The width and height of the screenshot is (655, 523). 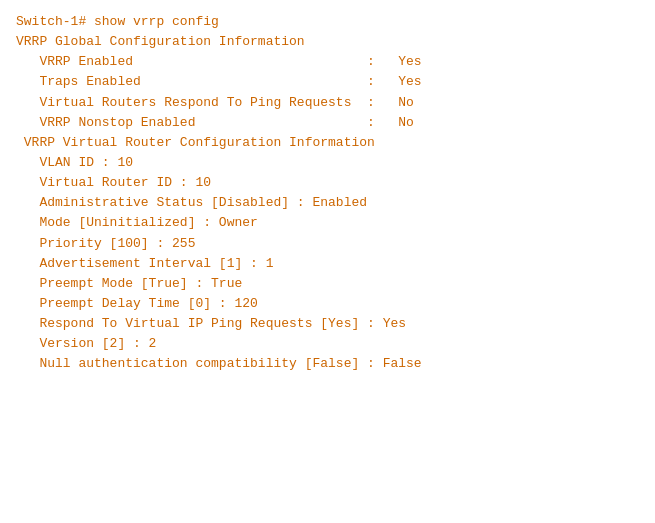 What do you see at coordinates (328, 344) in the screenshot?
I see `terminal-line-version: Version [2] : 2` at bounding box center [328, 344].